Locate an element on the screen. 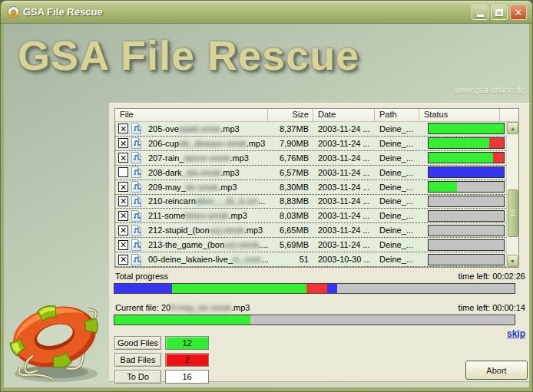  scroll-up-button: ▲ is located at coordinates (513, 128).